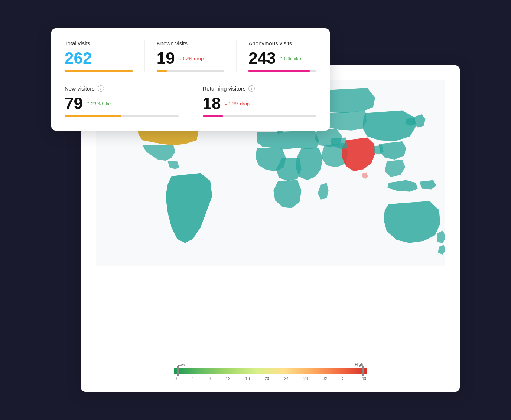 This screenshot has width=511, height=420. What do you see at coordinates (191, 43) in the screenshot?
I see `known-visits-label: Known visits` at bounding box center [191, 43].